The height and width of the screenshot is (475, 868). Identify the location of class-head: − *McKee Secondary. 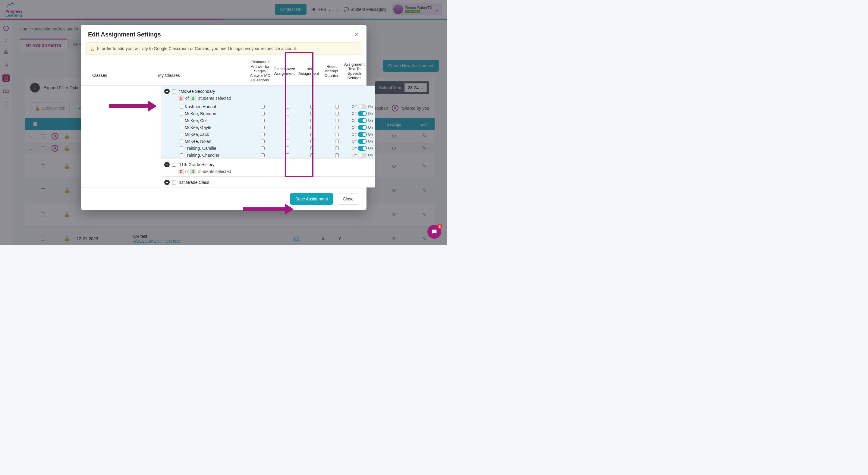
(268, 90).